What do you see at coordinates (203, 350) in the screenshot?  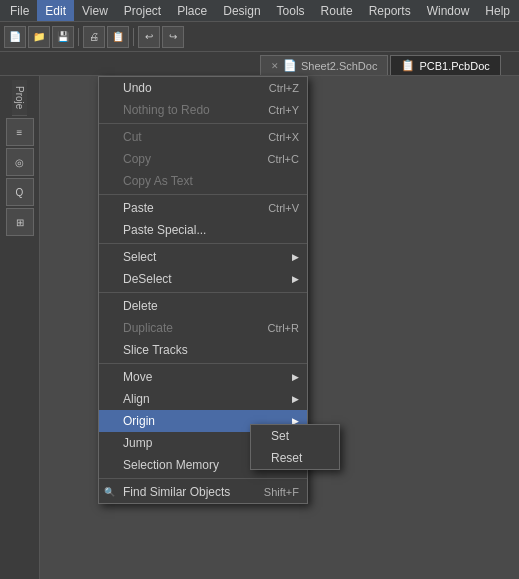 I see `menu-slice-tracks: Slice Tracks` at bounding box center [203, 350].